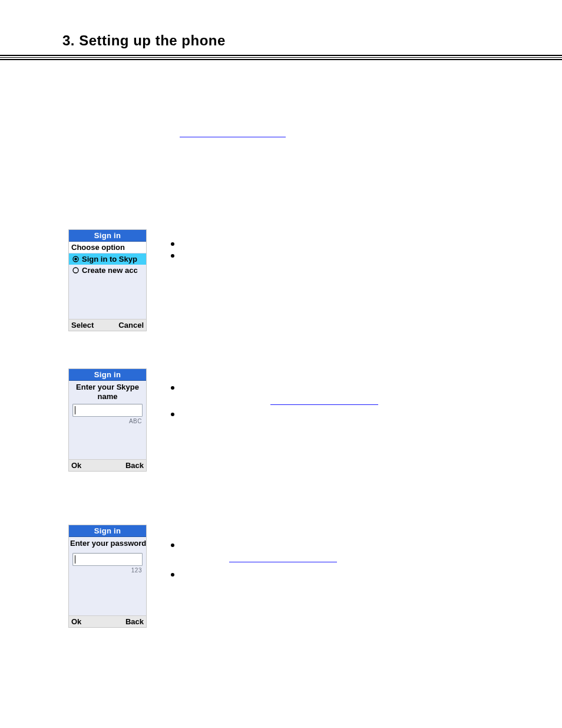  What do you see at coordinates (281, 58) in the screenshot?
I see `horizontal-rule` at bounding box center [281, 58].